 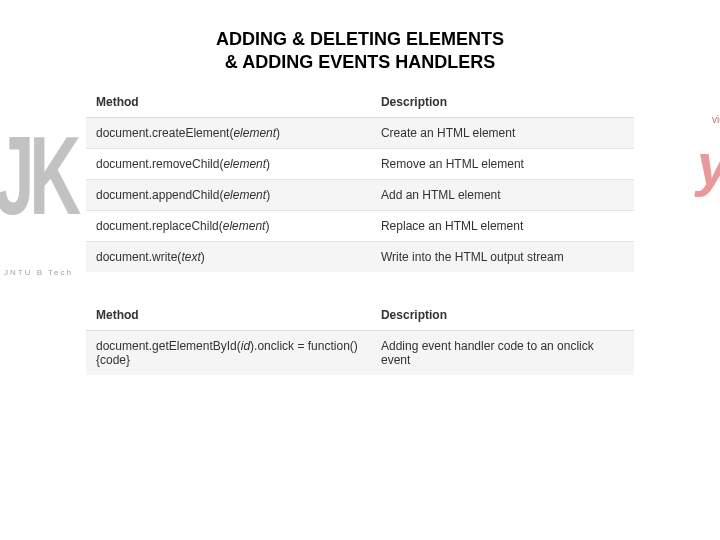 What do you see at coordinates (228, 164) in the screenshot?
I see `method-cell: document.removeChild(element)` at bounding box center [228, 164].